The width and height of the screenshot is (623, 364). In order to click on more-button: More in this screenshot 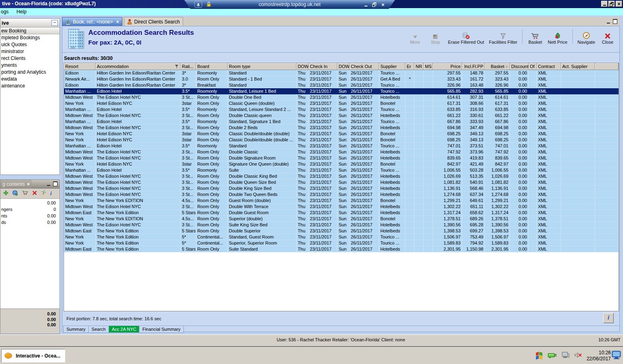, I will do `click(415, 38)`.